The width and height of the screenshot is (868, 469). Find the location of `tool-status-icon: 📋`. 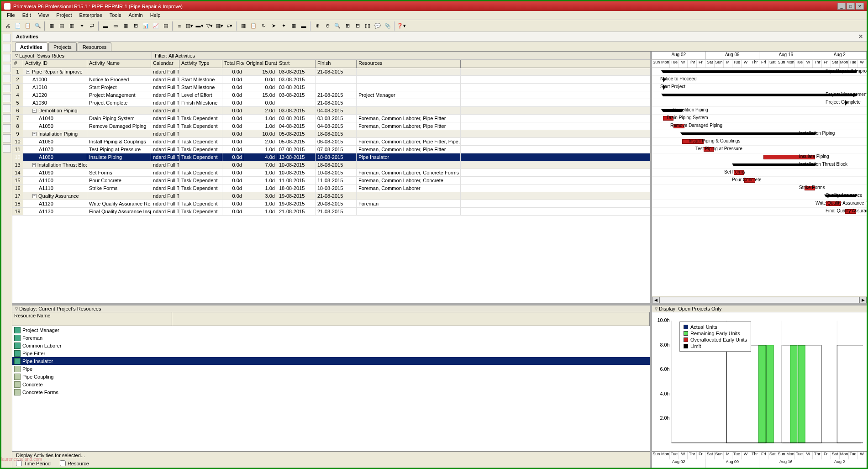

tool-status-icon: 📋 is located at coordinates (253, 26).